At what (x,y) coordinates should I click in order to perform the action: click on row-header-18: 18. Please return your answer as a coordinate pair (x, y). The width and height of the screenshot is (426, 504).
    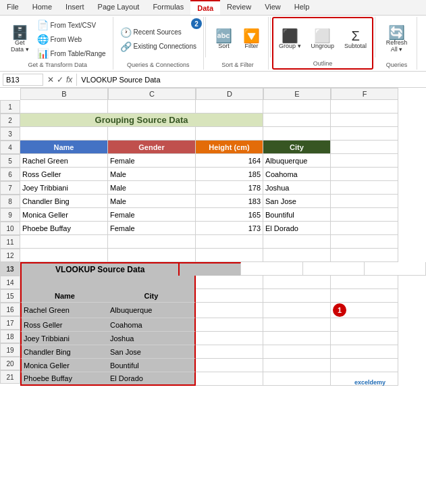
    Looking at the image, I should click on (10, 336).